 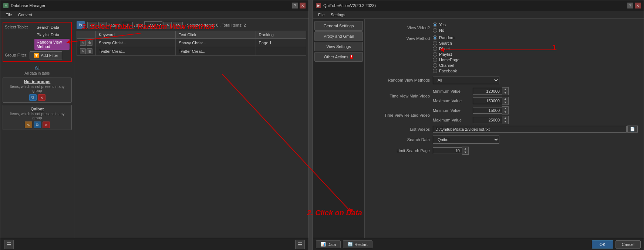 I want to click on select-table-label: Select Table:, so click(x=20, y=27).